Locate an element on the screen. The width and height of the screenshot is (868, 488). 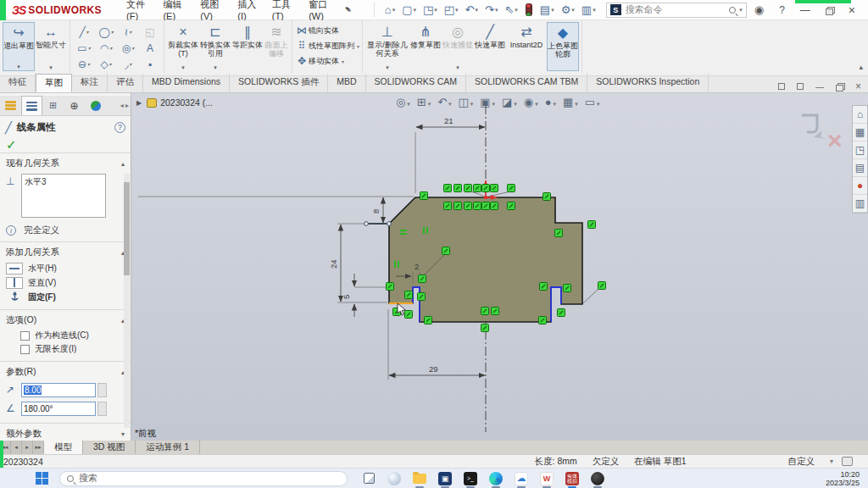
convert-entities-button: ⊏ 转换实体引用 ▾ is located at coordinates (215, 47).